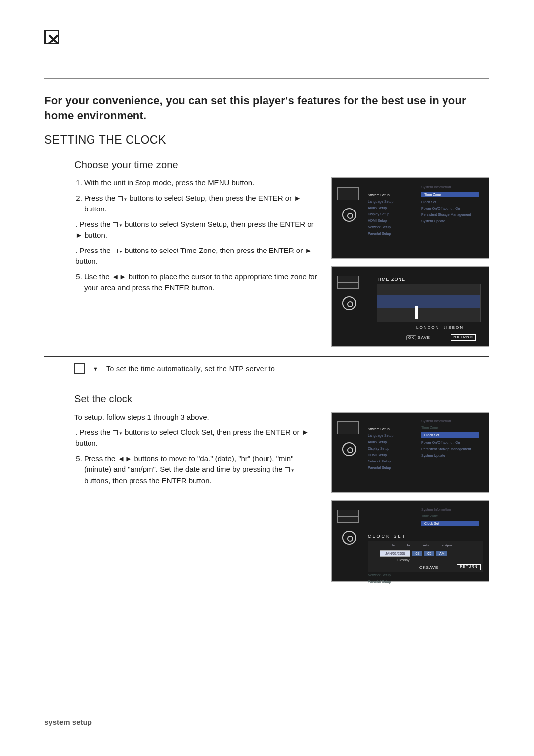 The image size is (534, 756). I want to click on note-row: ▼ To set the time automatically, set the…, so click(267, 369).